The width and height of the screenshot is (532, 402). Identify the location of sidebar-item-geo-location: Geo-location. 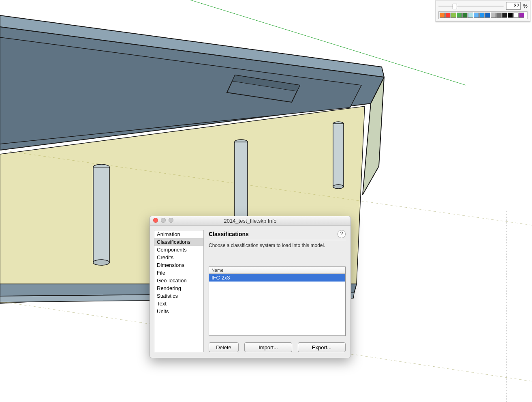
(179, 281).